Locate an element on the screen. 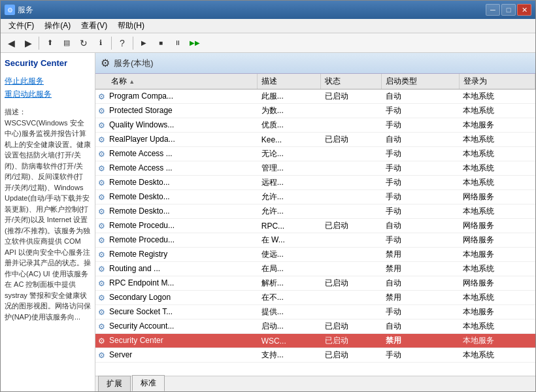 This screenshot has height=392, width=536. cell-desc: 在不... is located at coordinates (289, 298).